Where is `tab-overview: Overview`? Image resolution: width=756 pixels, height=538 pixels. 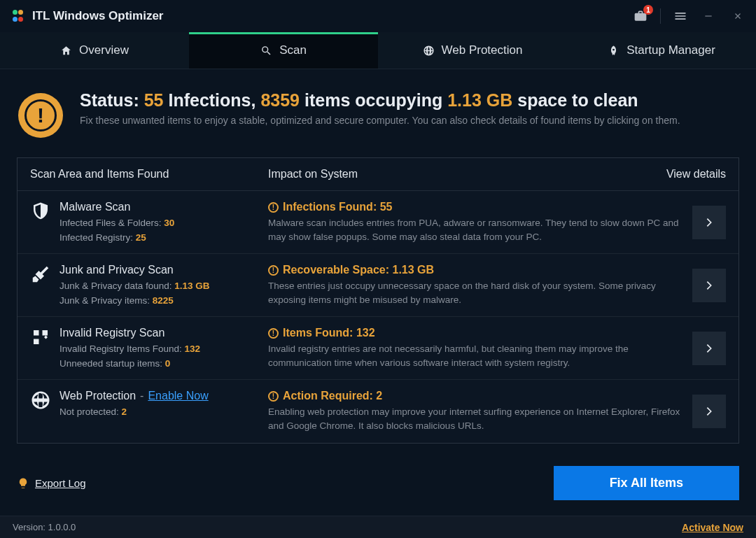
tab-overview: Overview is located at coordinates (94, 50).